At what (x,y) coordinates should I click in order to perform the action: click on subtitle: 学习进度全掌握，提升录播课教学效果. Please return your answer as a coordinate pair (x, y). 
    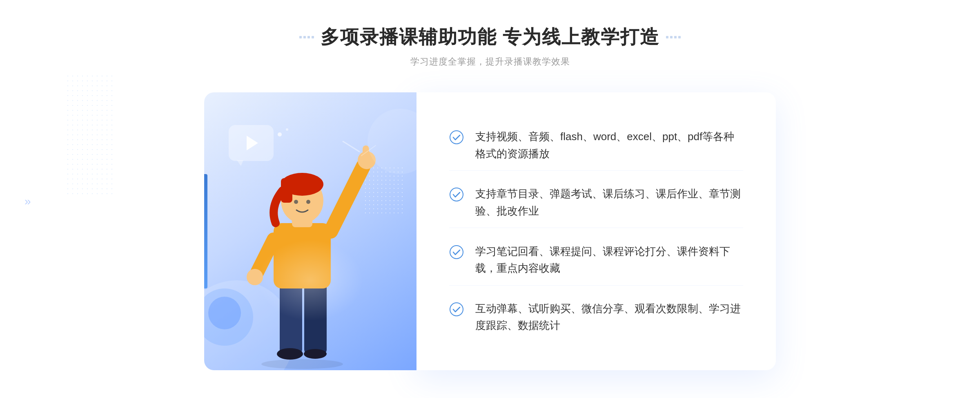
    Looking at the image, I should click on (490, 62).